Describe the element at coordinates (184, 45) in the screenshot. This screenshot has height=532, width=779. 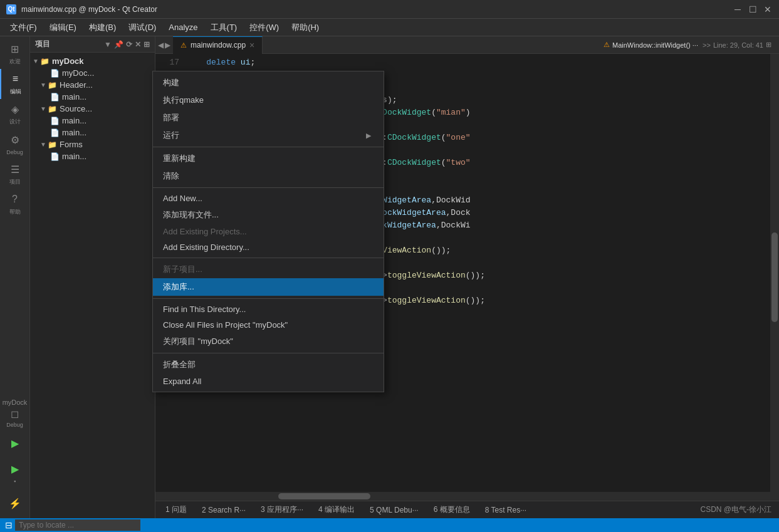
I see `warning-icon: ⚠` at that location.